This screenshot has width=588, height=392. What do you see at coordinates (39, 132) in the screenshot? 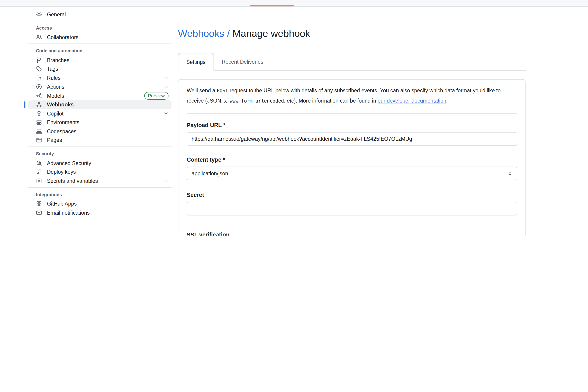
I see `codespaces-icon` at bounding box center [39, 132].